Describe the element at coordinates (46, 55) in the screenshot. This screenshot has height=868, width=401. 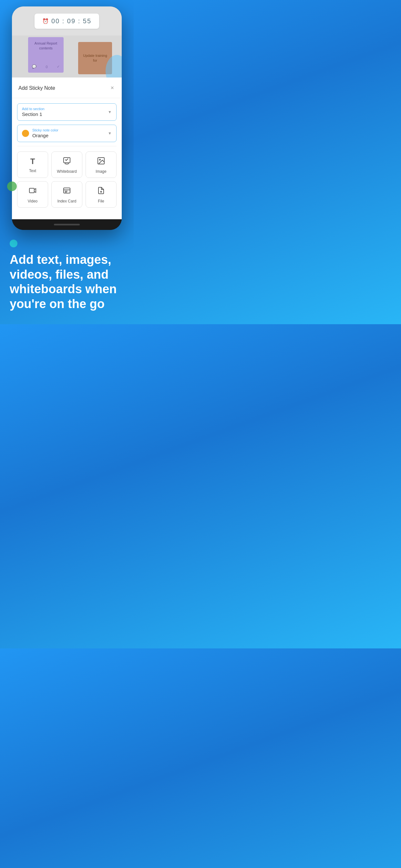
I see `sticky-note-purple: Annual Report contents 💬 0 ✓` at that location.